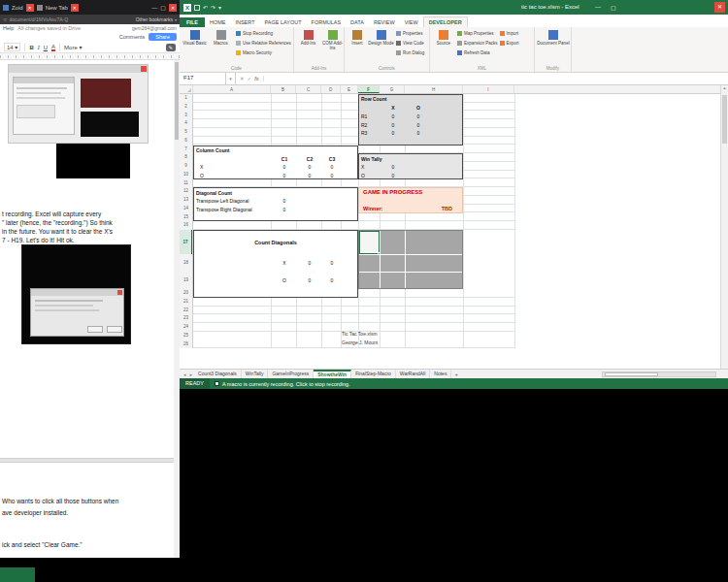 The image size is (728, 582). What do you see at coordinates (441, 374) in the screenshot?
I see `sheet-tab-notes: Notes` at bounding box center [441, 374].